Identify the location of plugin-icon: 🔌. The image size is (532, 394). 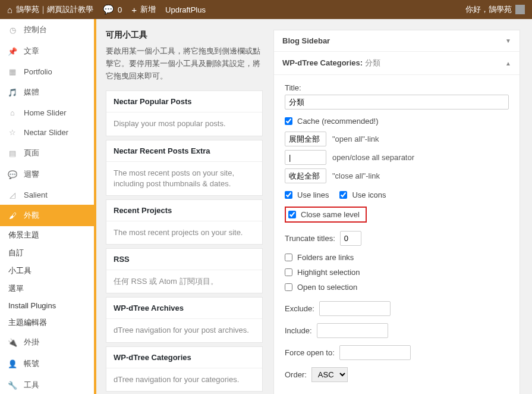
(12, 343).